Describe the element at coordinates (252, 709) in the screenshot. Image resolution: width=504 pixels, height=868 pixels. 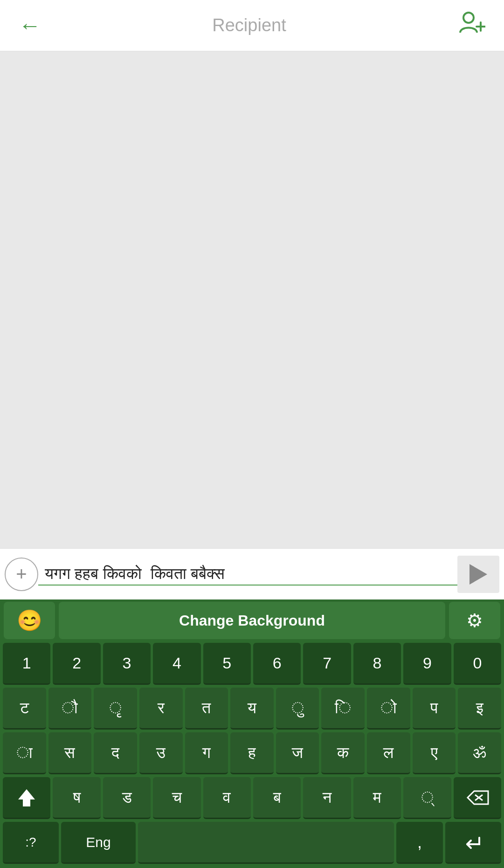
I see `keyboard-row-1: ट ौ ृ र त य ु ि ो प इ` at that location.